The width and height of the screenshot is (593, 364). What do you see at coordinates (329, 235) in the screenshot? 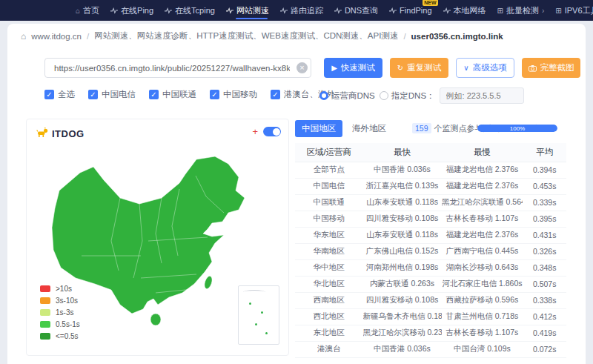
I see `table-cell: 华东地区` at bounding box center [329, 235].